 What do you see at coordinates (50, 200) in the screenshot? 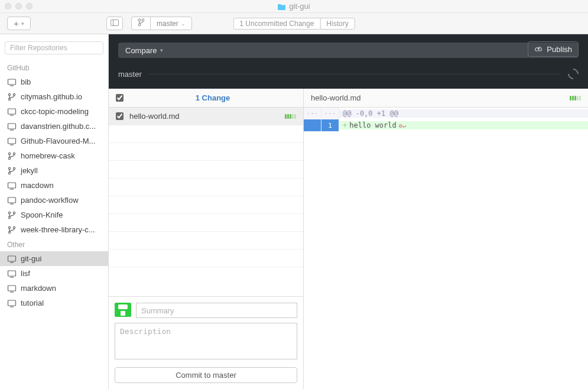
I see `sidebar-item-label: pandoc-workflow` at bounding box center [50, 200].